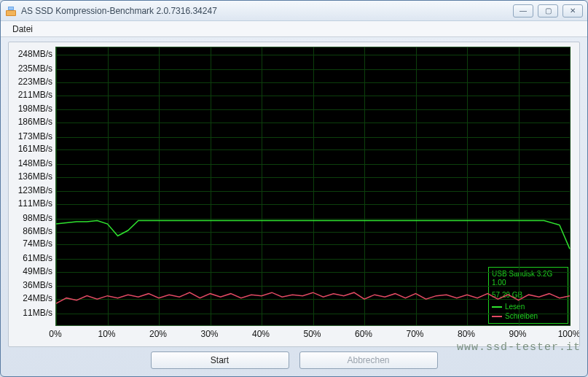 The height and width of the screenshot is (377, 588). I want to click on close-button: ✕, so click(573, 11).